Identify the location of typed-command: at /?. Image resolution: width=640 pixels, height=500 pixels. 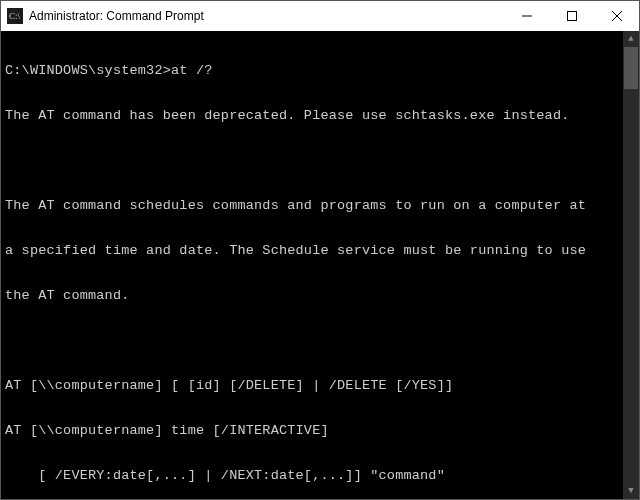
(192, 70).